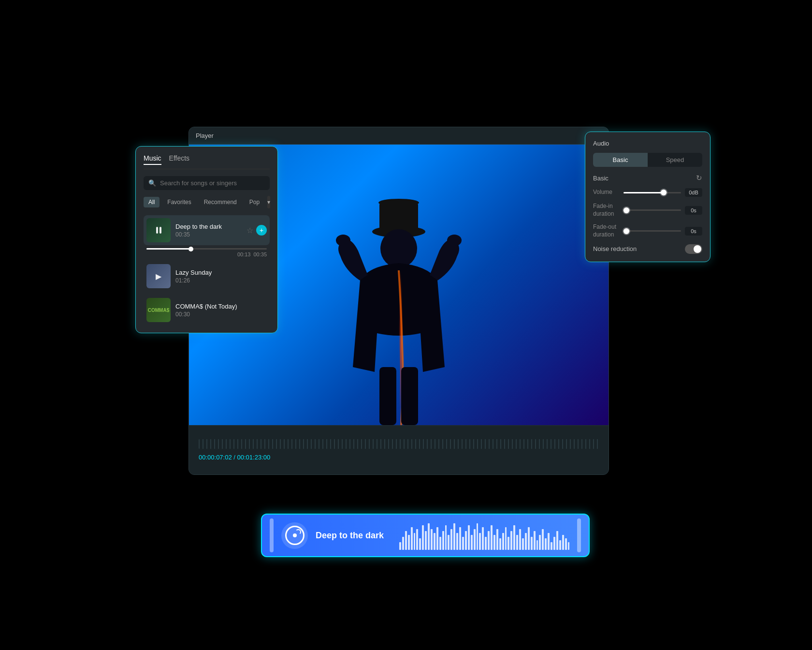 This screenshot has height=650, width=812. Describe the element at coordinates (652, 192) in the screenshot. I see `volume-slider` at that location.